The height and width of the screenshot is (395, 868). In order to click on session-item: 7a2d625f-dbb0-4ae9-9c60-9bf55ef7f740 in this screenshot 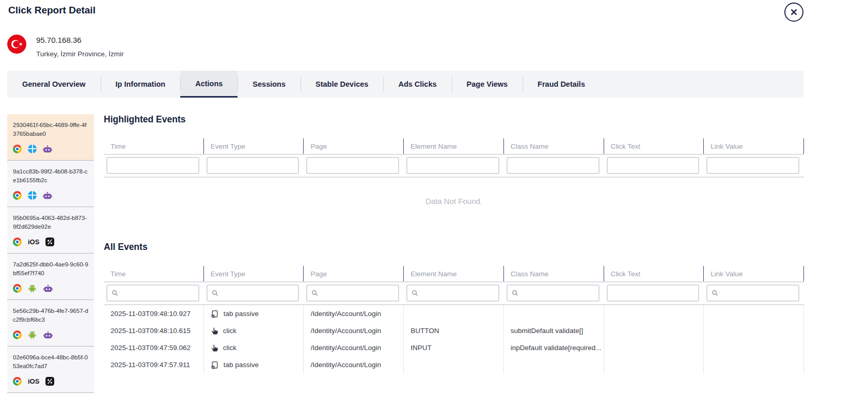, I will do `click(51, 277)`.